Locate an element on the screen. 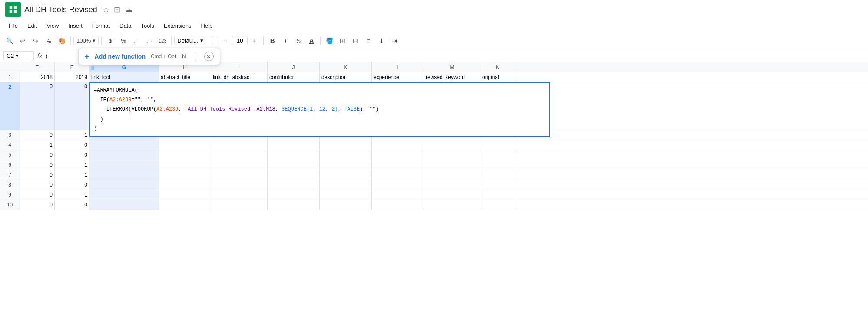 Image resolution: width=868 pixels, height=321 pixels. cell-i2 is located at coordinates (239, 106).